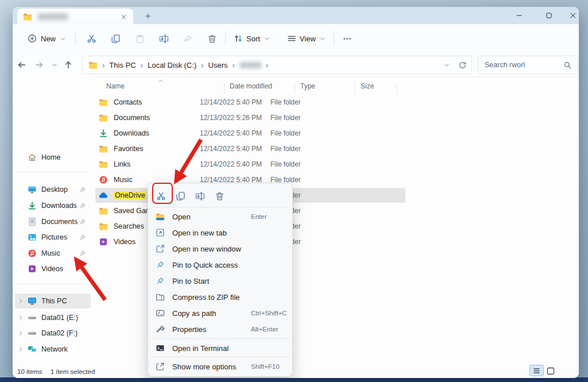 The image size is (588, 382). I want to click on sidebar-item-label: Music, so click(60, 253).